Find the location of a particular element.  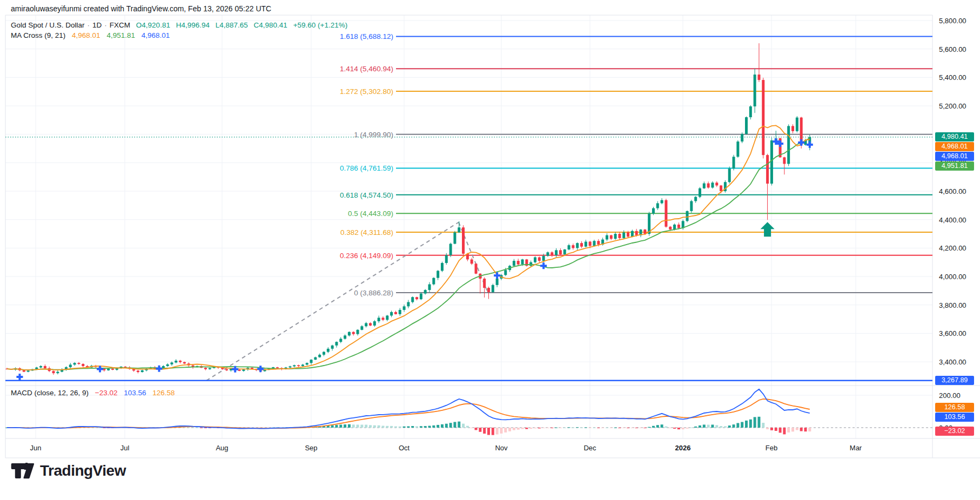

price-badge: 4,951.81 is located at coordinates (955, 166).